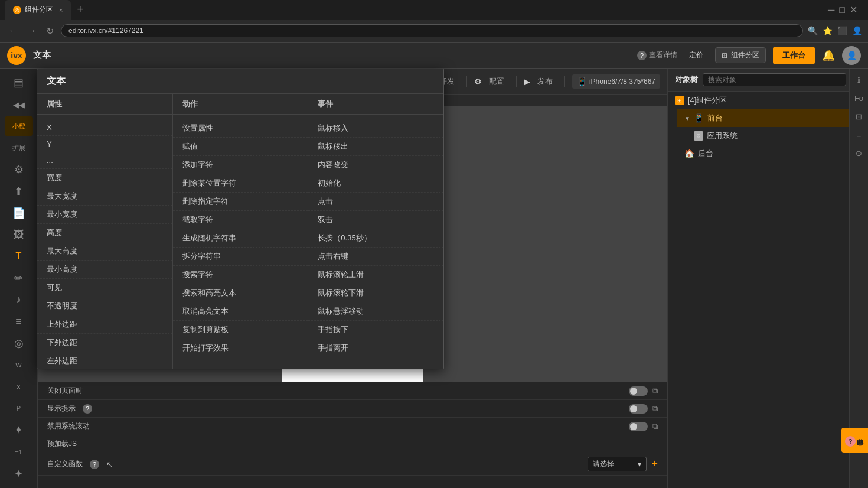 Image resolution: width=868 pixels, height=488 pixels. I want to click on tree-item-appsystem: ⚙ 应用系统, so click(777, 136).